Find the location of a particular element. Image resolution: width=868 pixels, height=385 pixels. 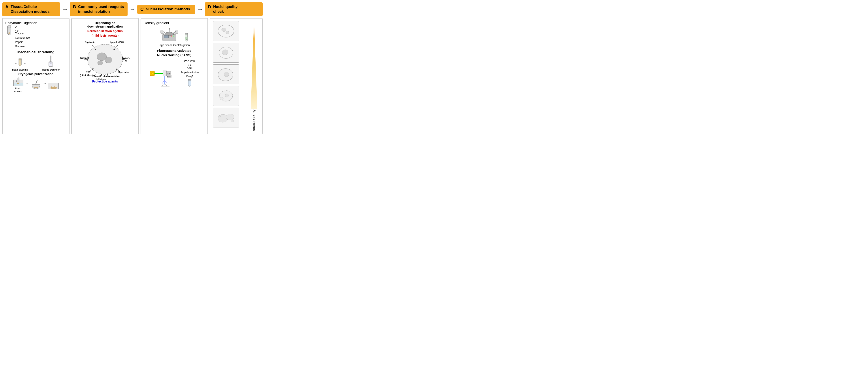

flow-cytometer-icon: SSC FSC is located at coordinates (164, 73).